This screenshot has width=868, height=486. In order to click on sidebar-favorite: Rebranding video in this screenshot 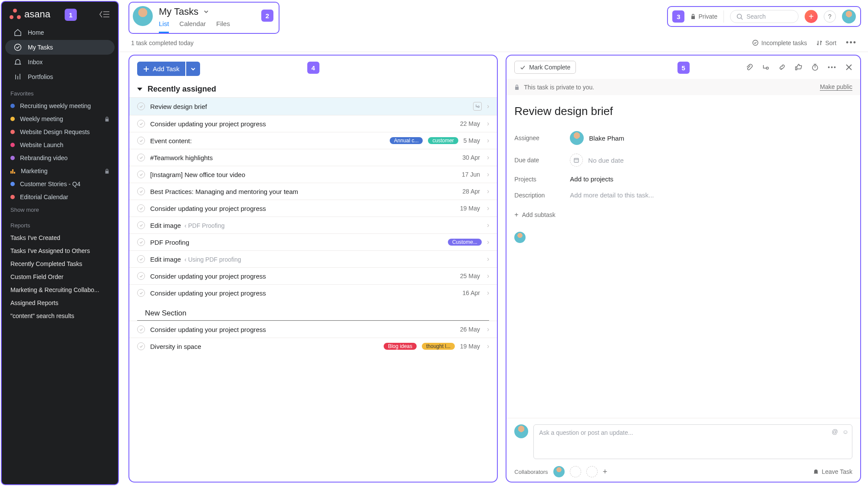, I will do `click(60, 158)`.